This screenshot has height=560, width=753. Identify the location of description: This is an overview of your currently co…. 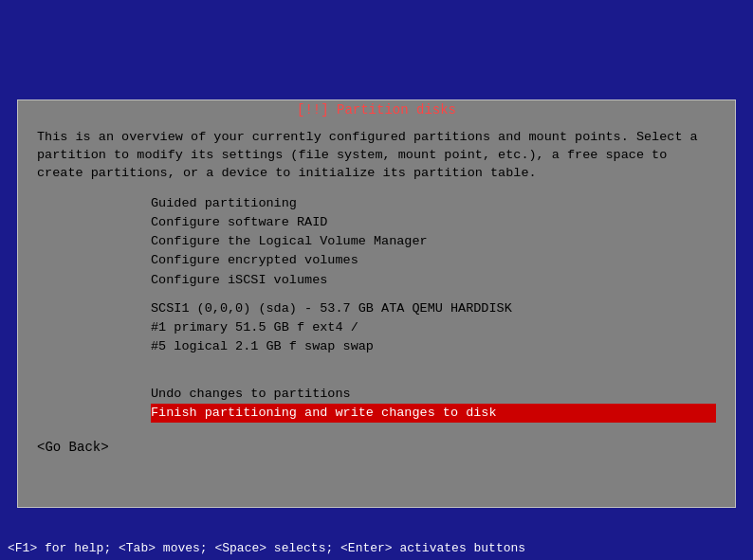
(376, 155).